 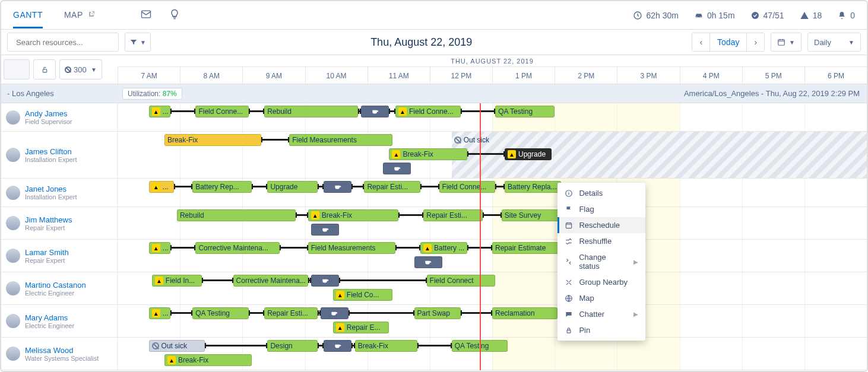 I want to click on today-button: Today, so click(x=728, y=42).